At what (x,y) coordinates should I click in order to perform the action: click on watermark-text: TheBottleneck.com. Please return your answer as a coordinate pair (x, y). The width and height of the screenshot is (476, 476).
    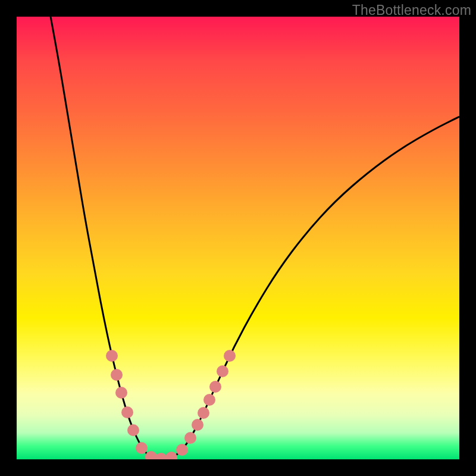
    Looking at the image, I should click on (412, 11).